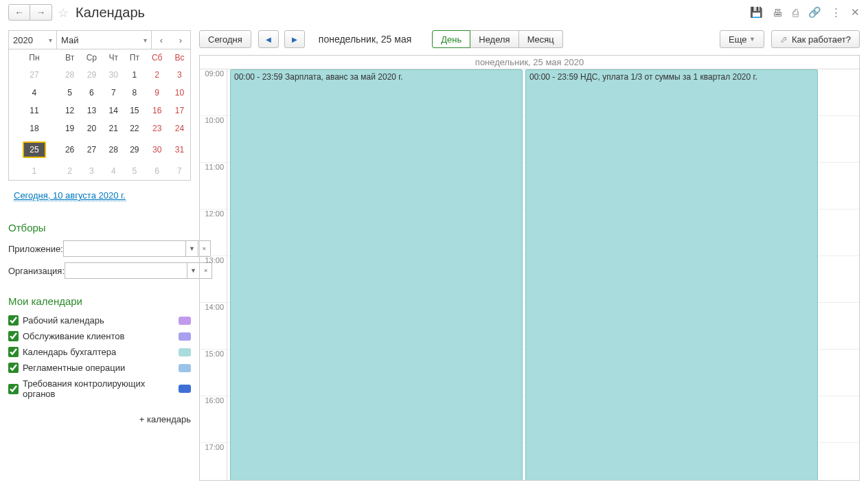  What do you see at coordinates (295, 39) in the screenshot?
I see `next-day-button: ►` at bounding box center [295, 39].